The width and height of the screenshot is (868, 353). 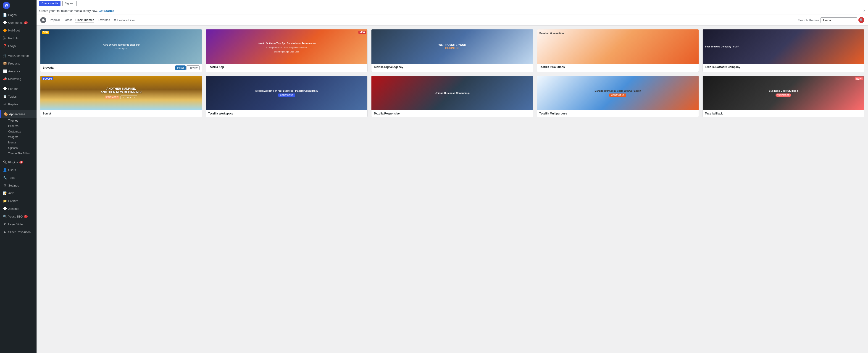 I want to click on notice-link: Get Started, so click(x=106, y=11).